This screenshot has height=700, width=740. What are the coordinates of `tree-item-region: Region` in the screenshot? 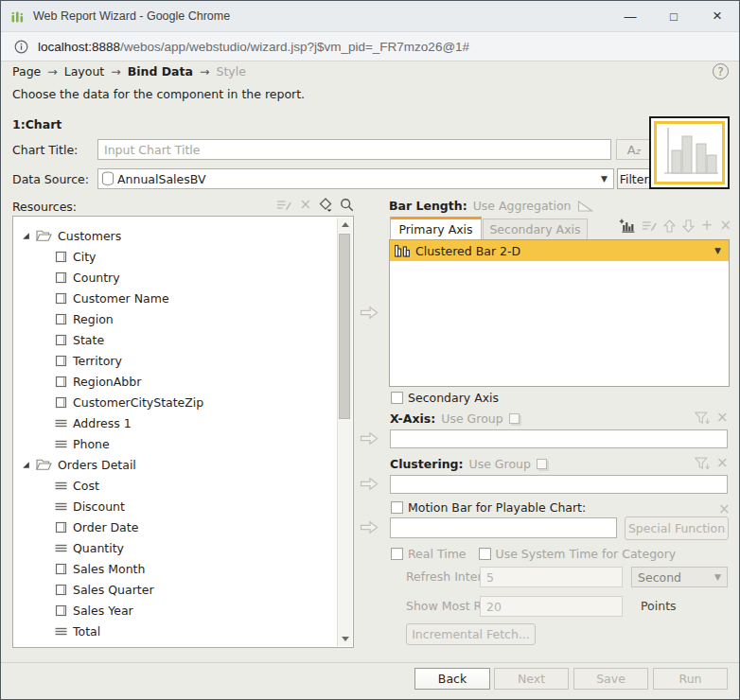 It's located at (176, 319).